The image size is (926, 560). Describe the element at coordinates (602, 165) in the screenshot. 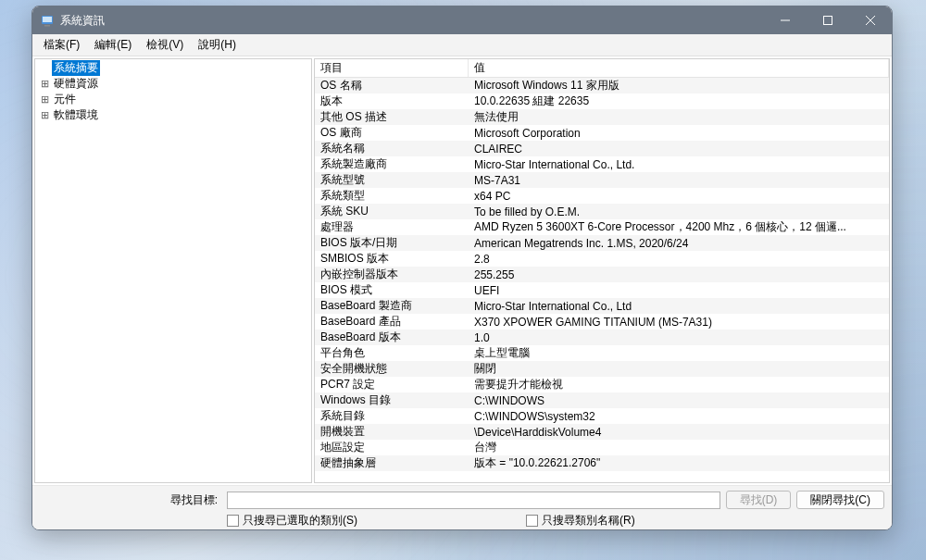

I see `list-row: 系統製造廠商Micro-Star International Co., Ltd.` at that location.